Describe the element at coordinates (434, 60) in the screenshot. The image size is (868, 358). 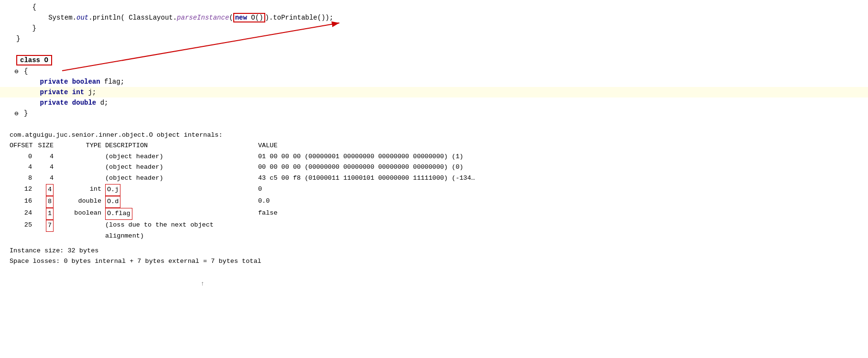
I see `class-o-label-row: class O` at that location.